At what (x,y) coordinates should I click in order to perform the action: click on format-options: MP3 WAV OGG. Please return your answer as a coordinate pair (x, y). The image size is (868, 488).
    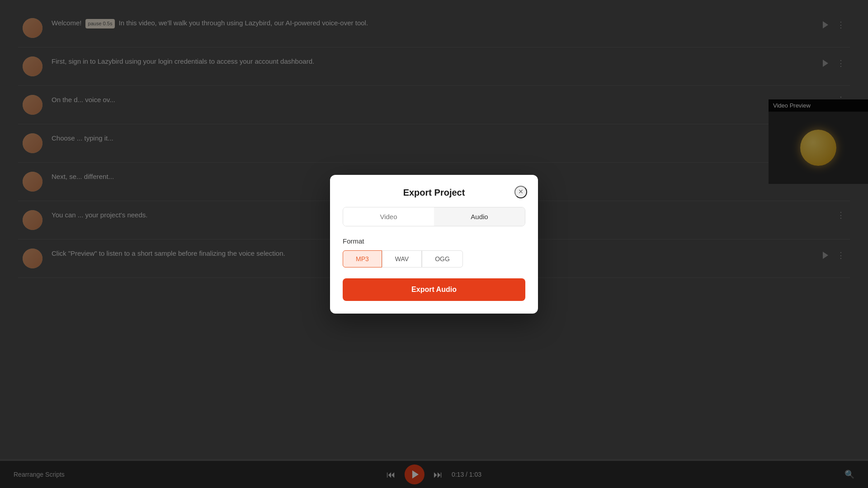
    Looking at the image, I should click on (434, 259).